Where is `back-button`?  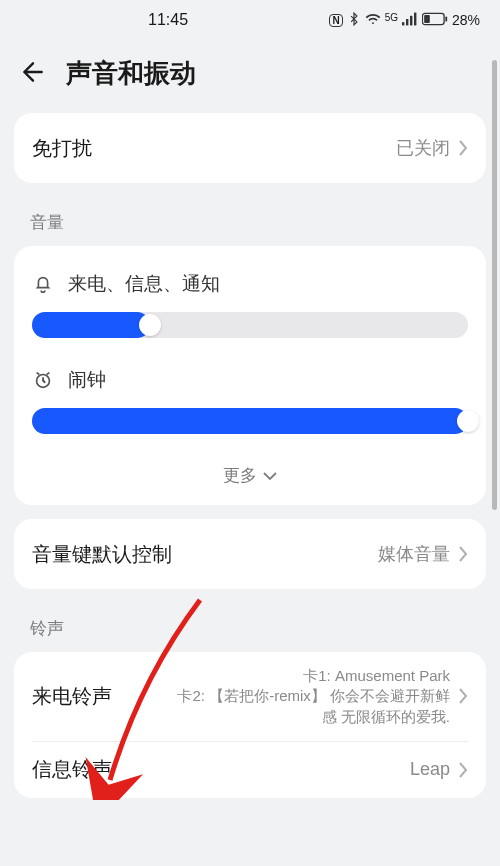 back-button is located at coordinates (33, 74).